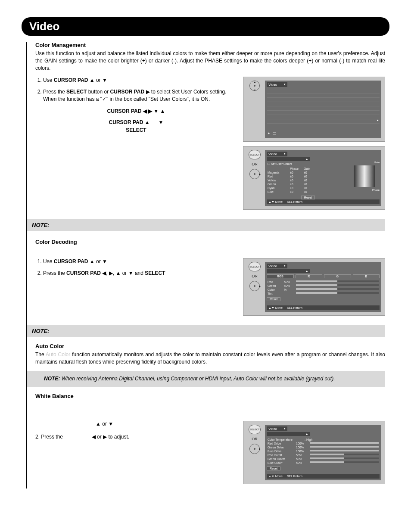 This screenshot has width=411, height=532. Describe the element at coordinates (210, 396) in the screenshot. I see `white-balance-heading: White Balance` at that location.